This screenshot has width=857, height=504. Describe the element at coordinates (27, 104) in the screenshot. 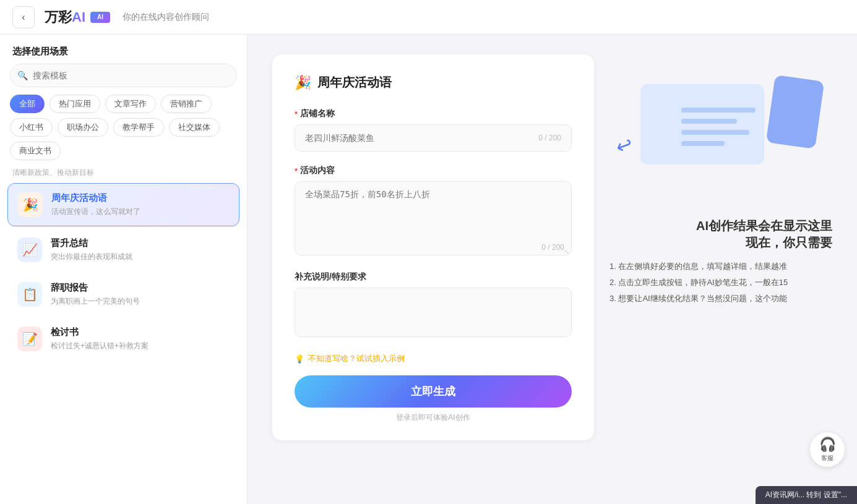

I see `tag-all: 全部` at that location.